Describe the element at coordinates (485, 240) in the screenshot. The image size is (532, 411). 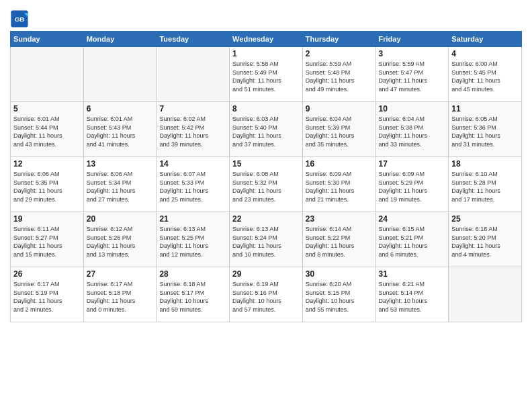
I see `calendar-cell: 25Sunrise: 6:16 AMSunset: 5:20 PMDayligh…` at that location.